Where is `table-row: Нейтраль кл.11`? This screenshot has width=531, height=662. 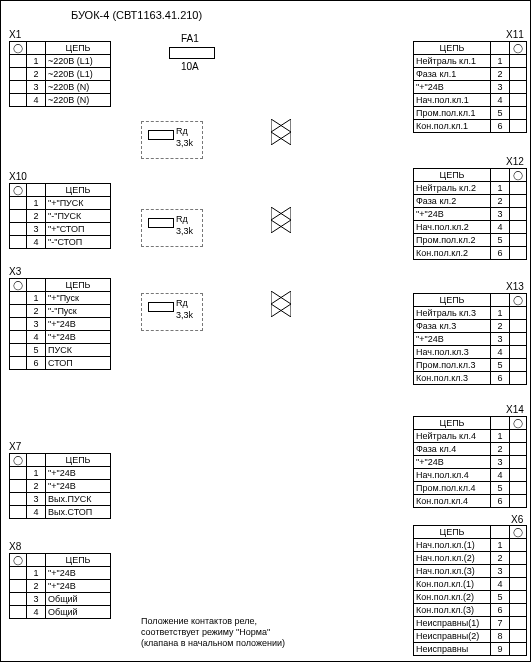
table-row: Нейтраль кл.11 is located at coordinates (470, 62).